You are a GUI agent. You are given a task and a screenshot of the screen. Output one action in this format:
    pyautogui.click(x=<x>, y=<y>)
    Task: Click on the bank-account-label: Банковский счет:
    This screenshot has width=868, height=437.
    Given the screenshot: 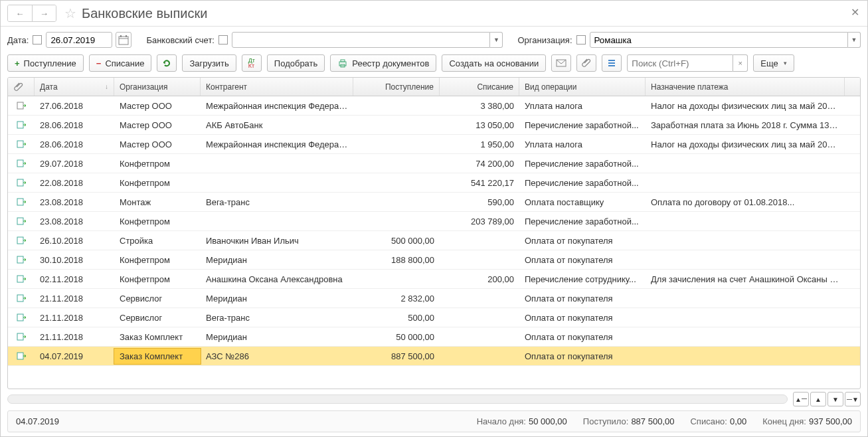 What is the action you would take?
    pyautogui.click(x=181, y=40)
    